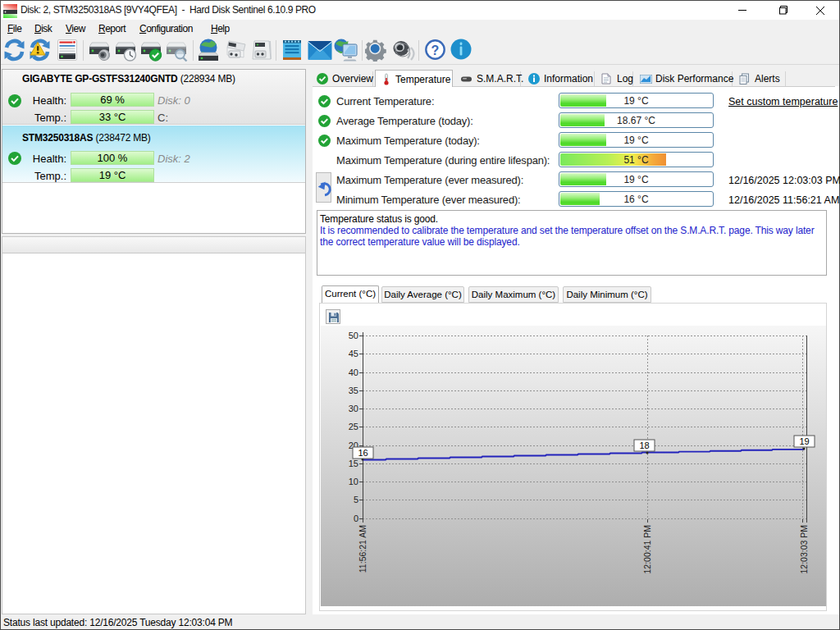 The image size is (840, 630). Describe the element at coordinates (354, 336) in the screenshot. I see `svg-text: 50` at that location.